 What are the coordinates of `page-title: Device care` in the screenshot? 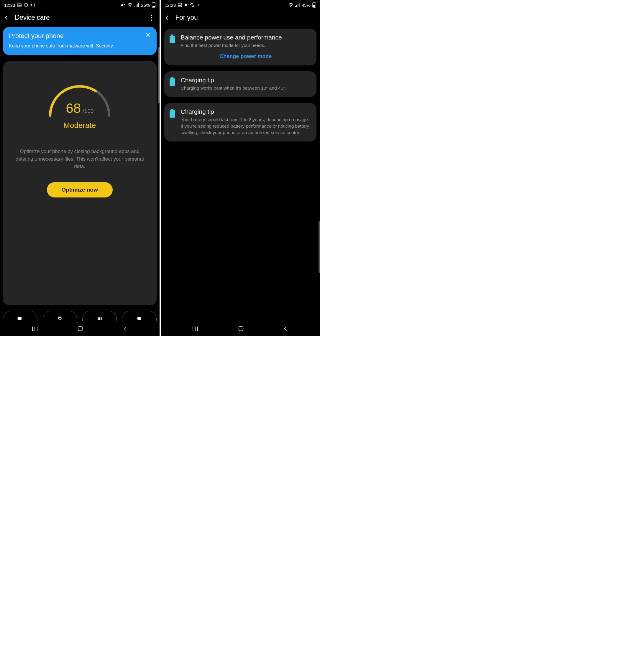 It's located at (82, 18).